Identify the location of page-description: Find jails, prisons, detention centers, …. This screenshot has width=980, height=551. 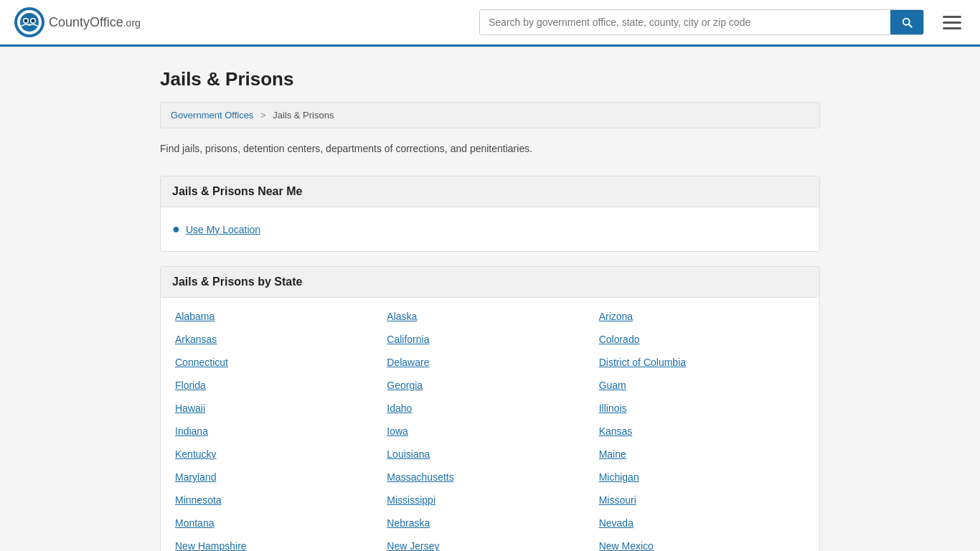
(490, 149).